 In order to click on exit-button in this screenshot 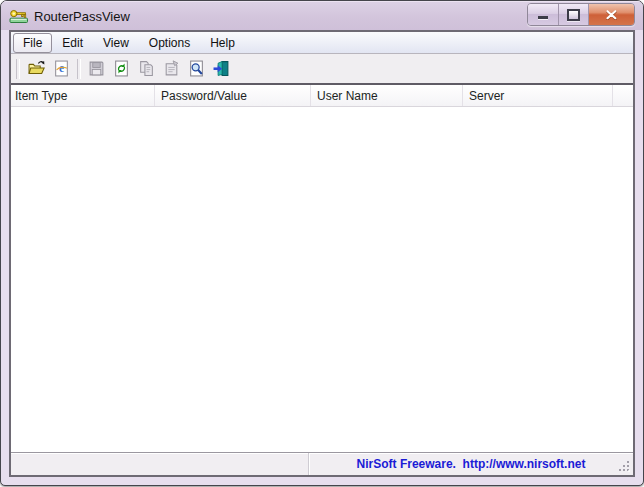, I will do `click(222, 68)`.